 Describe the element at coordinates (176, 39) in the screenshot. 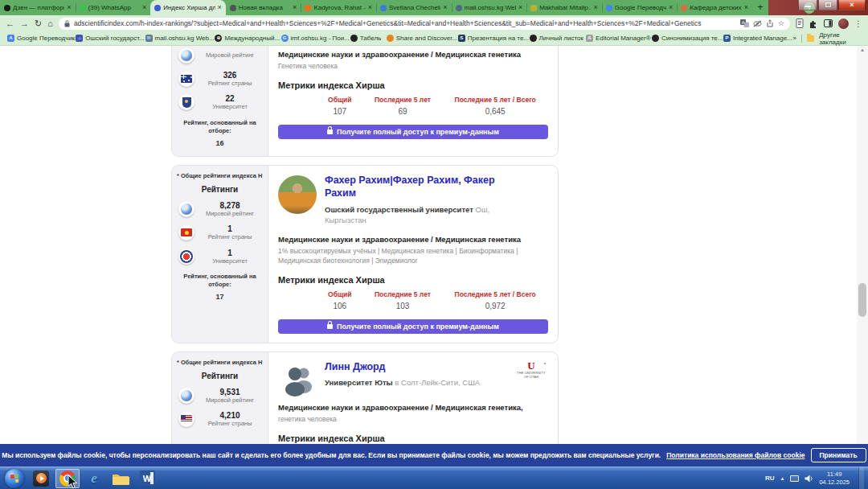

I see `bookmark-mail-oshsu: ✉ mail.oshsu.kg Web...` at that location.